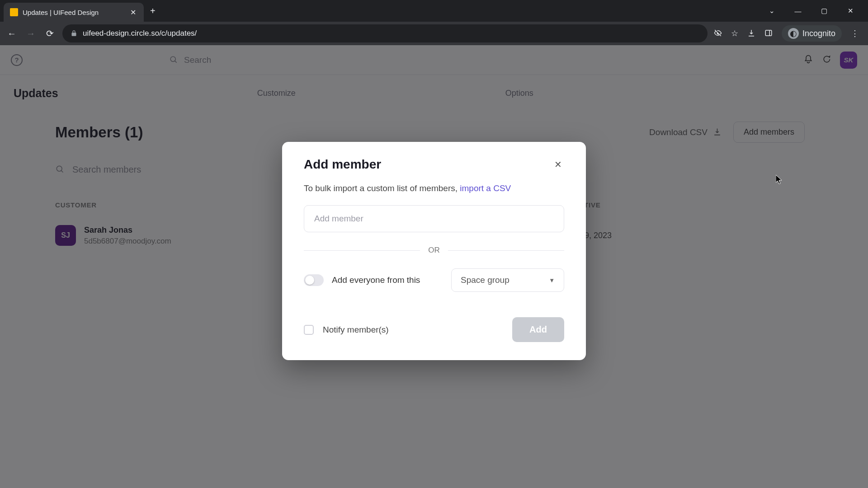 This screenshot has width=868, height=488. Describe the element at coordinates (819, 33) in the screenshot. I see `incognito-label: Incognito` at that location.